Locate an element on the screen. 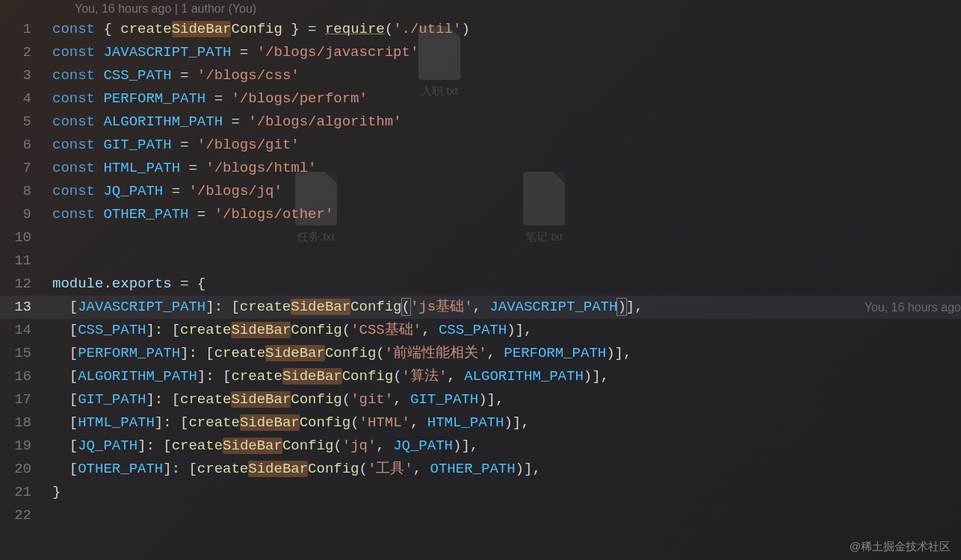 The image size is (961, 560). code-content: module.exports = { is located at coordinates (507, 284).